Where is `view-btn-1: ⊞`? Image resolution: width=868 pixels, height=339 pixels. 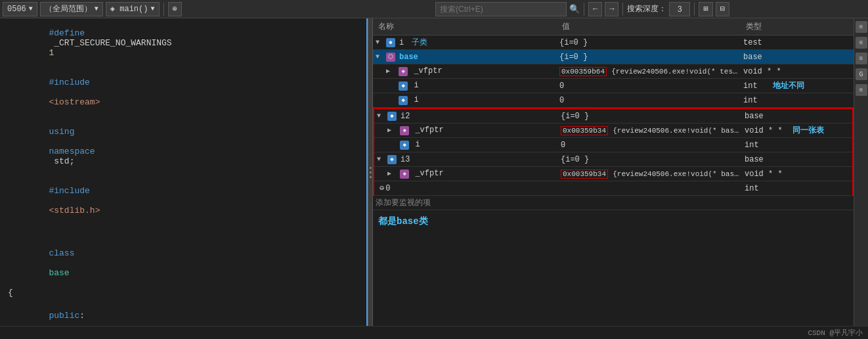 view-btn-1: ⊞ is located at coordinates (705, 9).